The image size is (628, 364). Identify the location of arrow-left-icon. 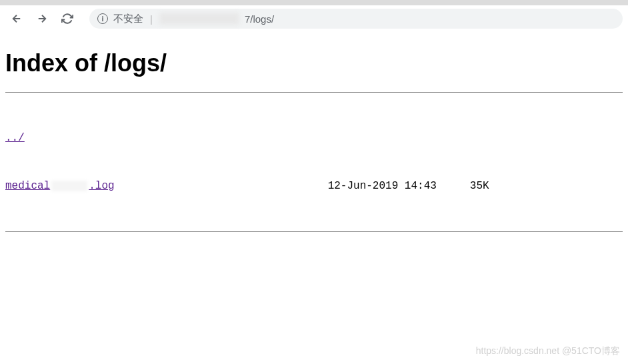
(17, 19).